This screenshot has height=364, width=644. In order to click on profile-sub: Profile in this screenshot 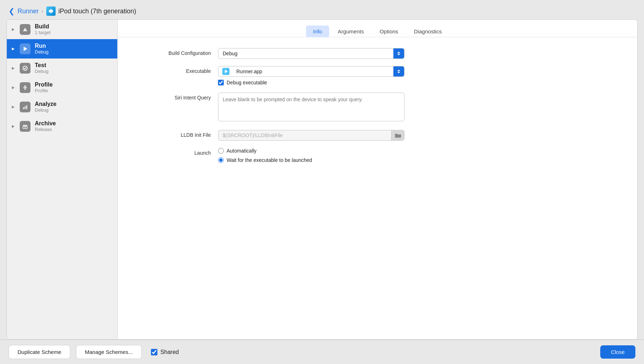, I will do `click(44, 90)`.